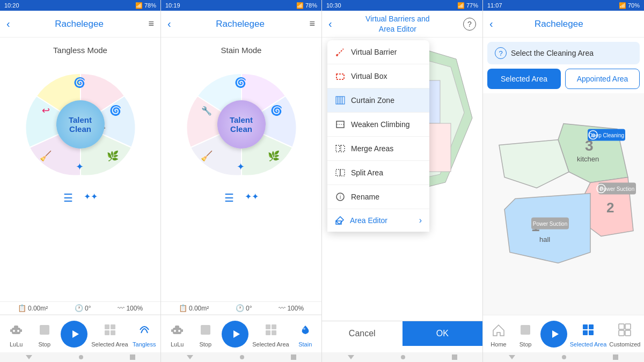 Image resolution: width=644 pixels, height=362 pixels. I want to click on menu-item-split-area: Split Area, so click(378, 173).